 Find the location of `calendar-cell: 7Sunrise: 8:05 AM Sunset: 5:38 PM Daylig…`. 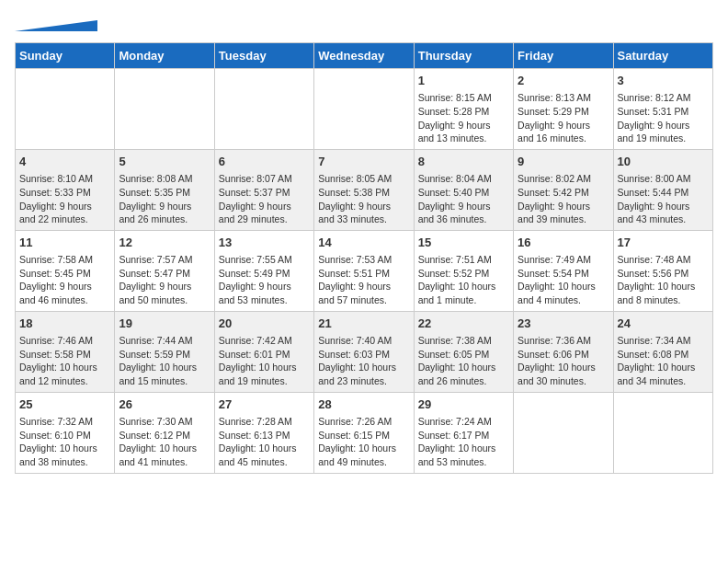

calendar-cell: 7Sunrise: 8:05 AM Sunset: 5:38 PM Daylig… is located at coordinates (364, 190).